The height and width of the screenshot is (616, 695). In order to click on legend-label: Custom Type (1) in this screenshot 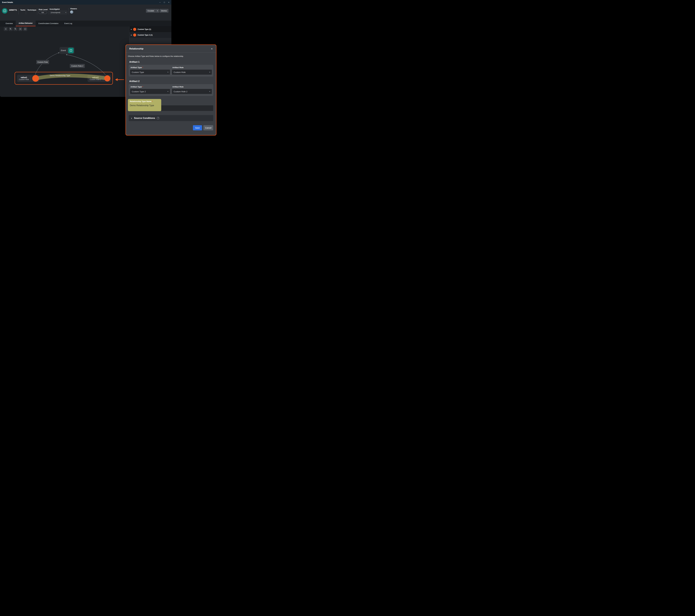, I will do `click(144, 29)`.